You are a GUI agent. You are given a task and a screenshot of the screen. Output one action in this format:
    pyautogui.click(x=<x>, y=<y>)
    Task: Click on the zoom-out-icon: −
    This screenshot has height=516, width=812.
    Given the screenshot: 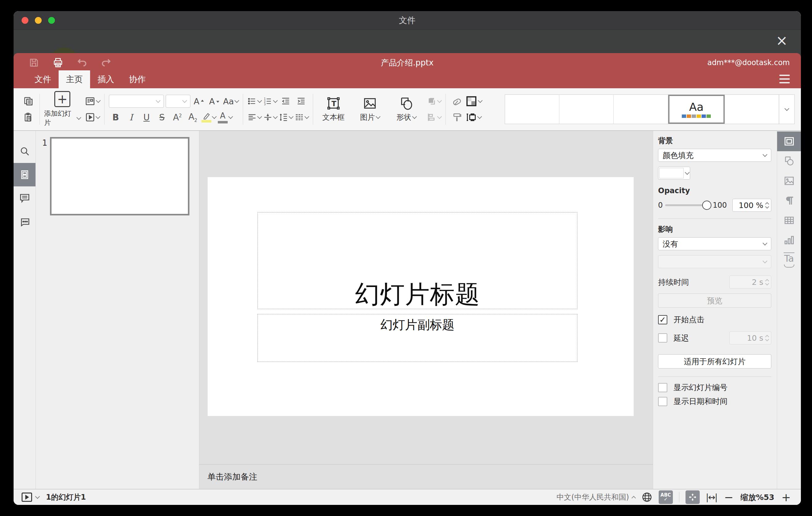 What is the action you would take?
    pyautogui.click(x=729, y=497)
    